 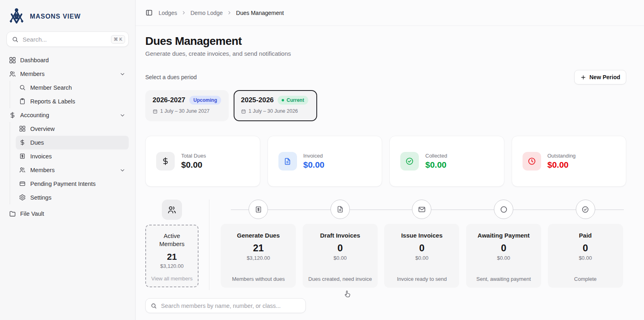 I want to click on sidebar-item-invoices: Invoices, so click(x=72, y=156).